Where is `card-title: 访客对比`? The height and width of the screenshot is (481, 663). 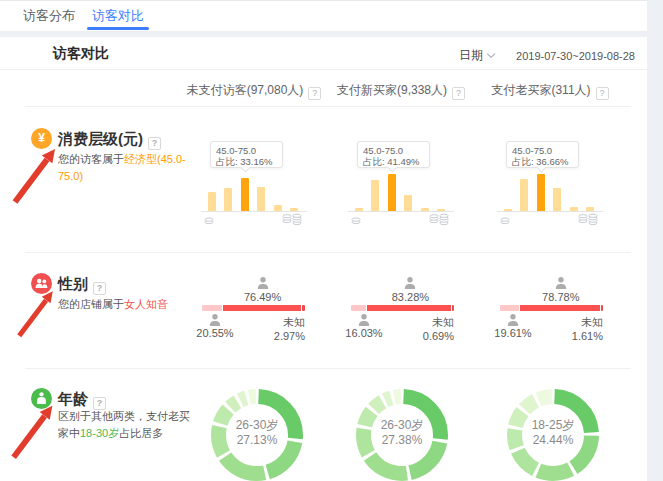 card-title: 访客对比 is located at coordinates (81, 54).